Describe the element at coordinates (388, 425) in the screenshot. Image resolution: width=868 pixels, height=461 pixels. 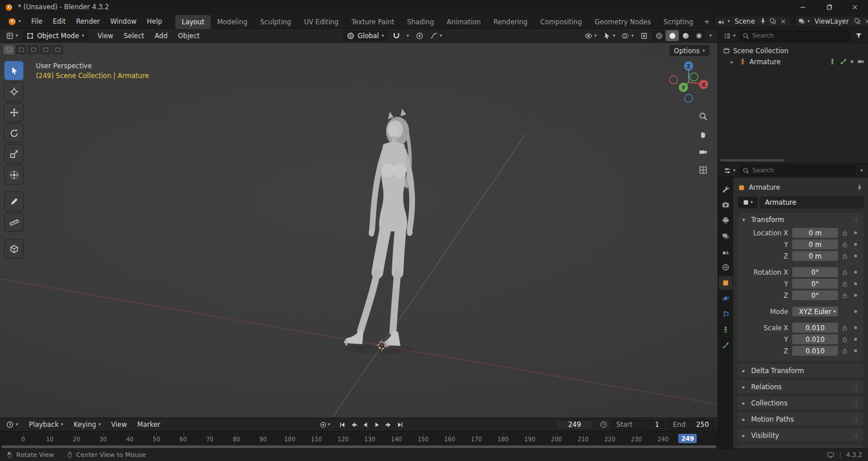
I see `next-key-button` at that location.